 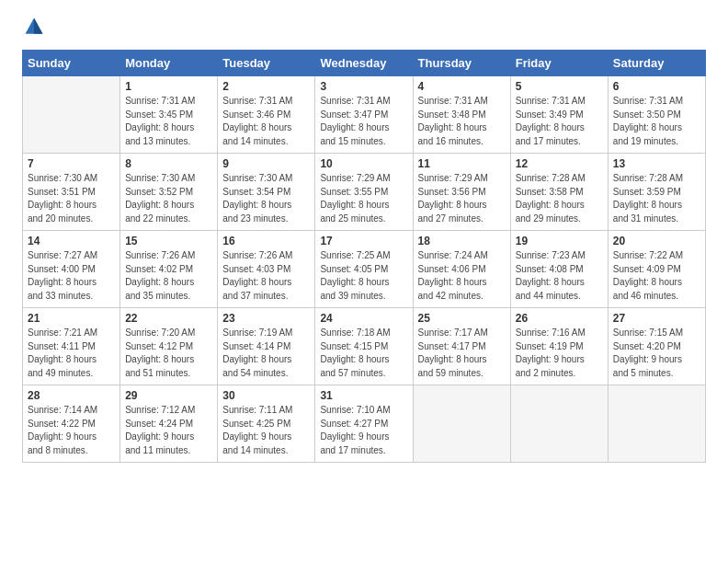 I want to click on calendar-cell: 11Sunrise: 7:29 AM Sunset: 3:56 PM Dayli…, so click(x=461, y=192).